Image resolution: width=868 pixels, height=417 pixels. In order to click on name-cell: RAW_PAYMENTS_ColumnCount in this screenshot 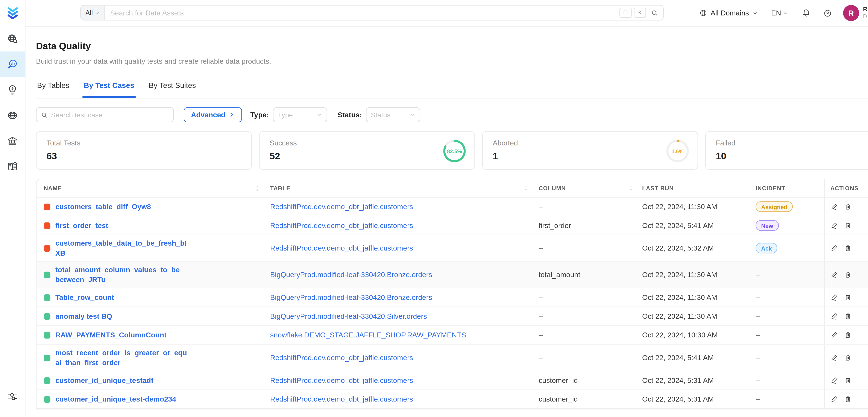, I will do `click(151, 335)`.